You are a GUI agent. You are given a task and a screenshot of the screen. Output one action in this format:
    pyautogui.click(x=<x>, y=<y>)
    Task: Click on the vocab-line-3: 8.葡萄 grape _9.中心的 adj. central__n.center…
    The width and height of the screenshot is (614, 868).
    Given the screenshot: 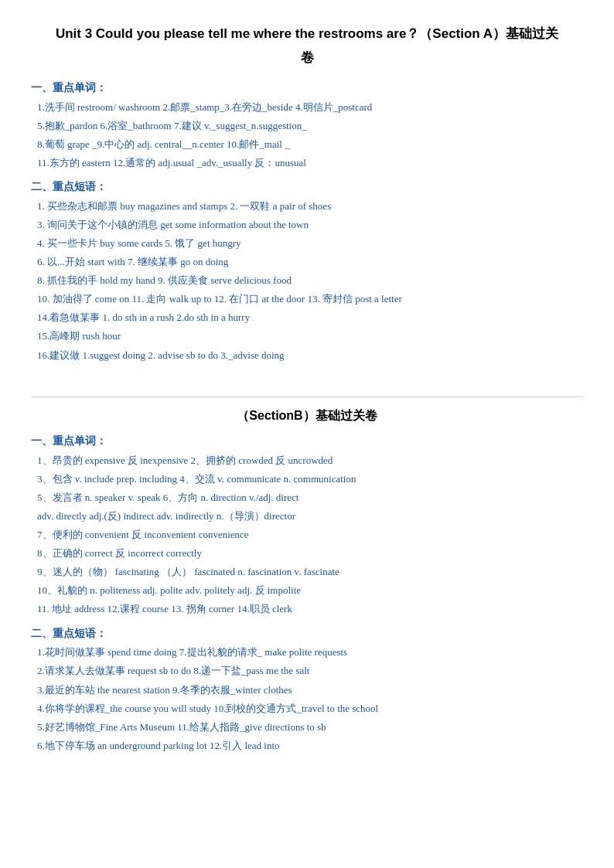 What is the action you would take?
    pyautogui.click(x=310, y=145)
    